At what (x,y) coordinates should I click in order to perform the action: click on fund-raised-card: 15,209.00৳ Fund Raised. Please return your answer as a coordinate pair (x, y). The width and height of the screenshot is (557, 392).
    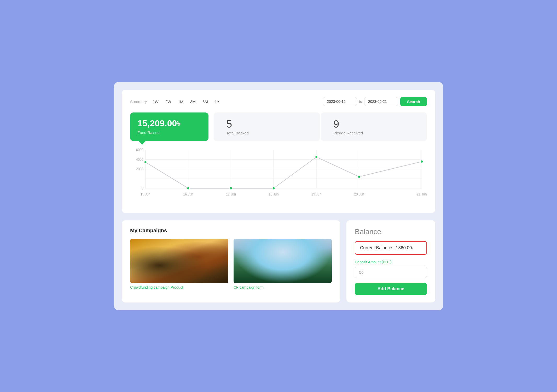
    Looking at the image, I should click on (169, 127).